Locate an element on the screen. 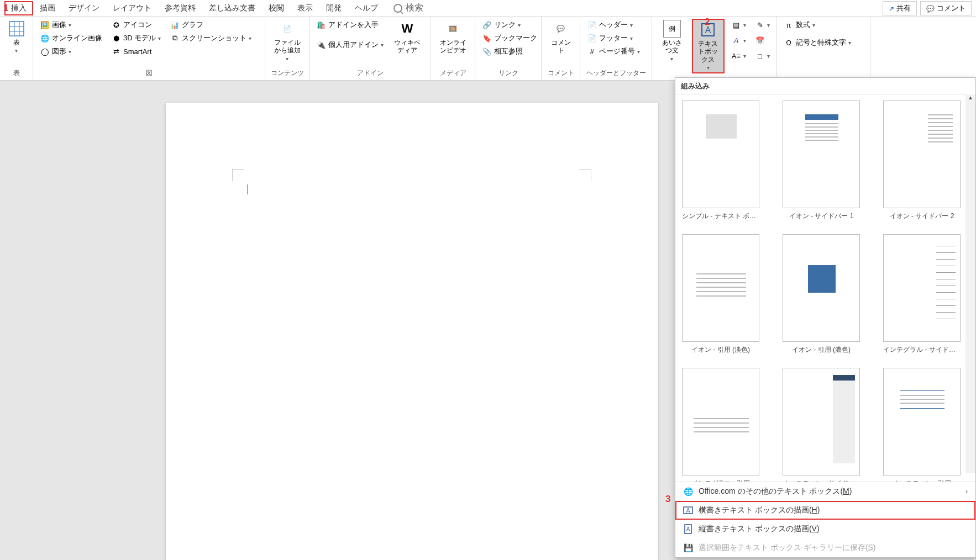  header-icon: 📄 is located at coordinates (592, 25).